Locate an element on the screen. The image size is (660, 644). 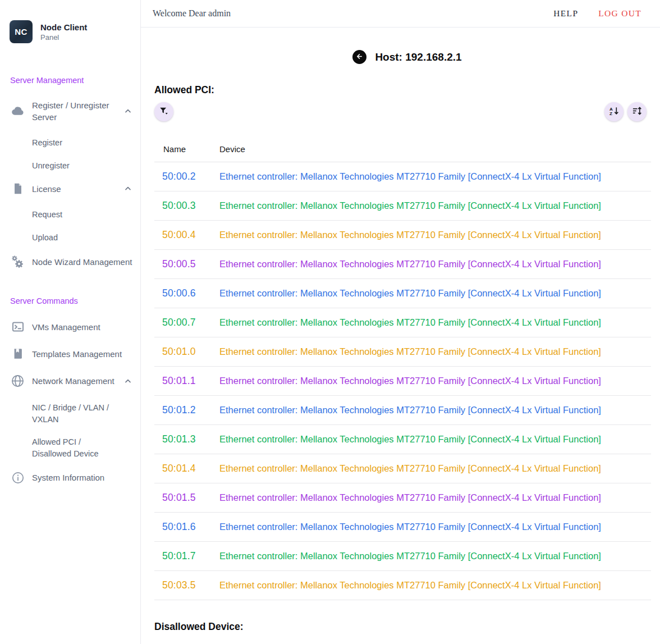
pci-name-cell: 50:00.4 is located at coordinates (187, 235).